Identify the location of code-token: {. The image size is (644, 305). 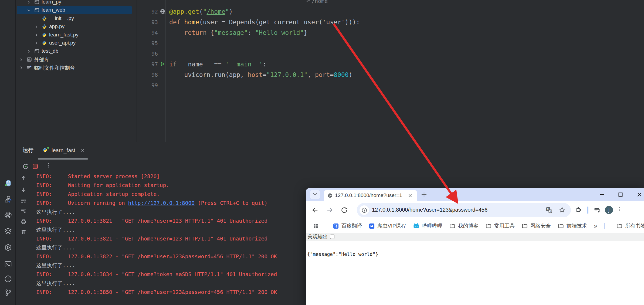
(212, 33).